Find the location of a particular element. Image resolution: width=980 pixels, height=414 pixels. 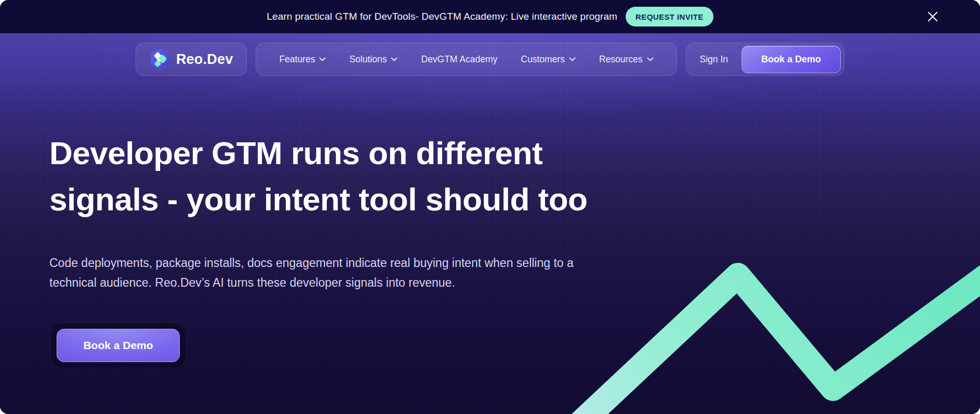

announcement-bar: Learn practical GTM for DevTools- DevGTM… is located at coordinates (490, 17).